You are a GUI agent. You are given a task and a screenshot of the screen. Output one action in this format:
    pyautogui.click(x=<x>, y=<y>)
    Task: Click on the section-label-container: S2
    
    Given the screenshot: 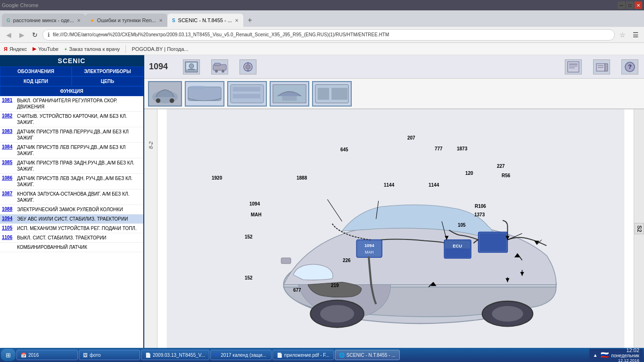 What is the action you would take?
    pyautogui.click(x=639, y=229)
    